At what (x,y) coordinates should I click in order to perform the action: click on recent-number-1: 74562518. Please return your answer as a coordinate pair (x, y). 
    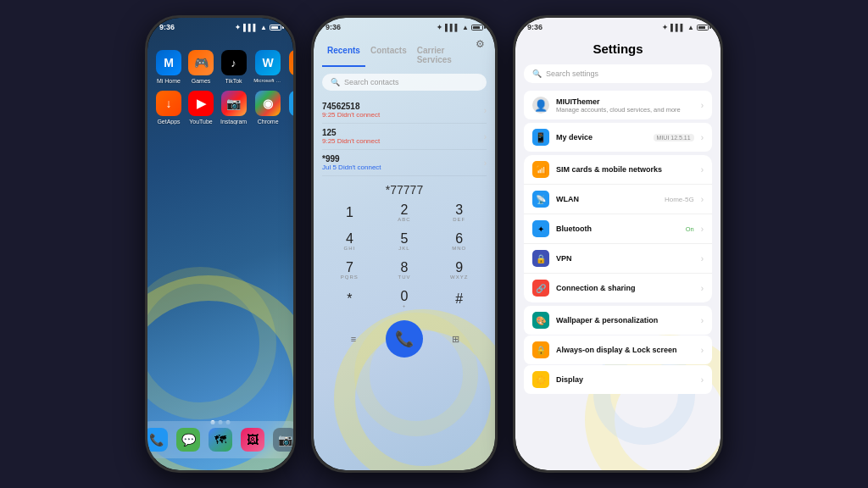
    Looking at the image, I should click on (351, 107).